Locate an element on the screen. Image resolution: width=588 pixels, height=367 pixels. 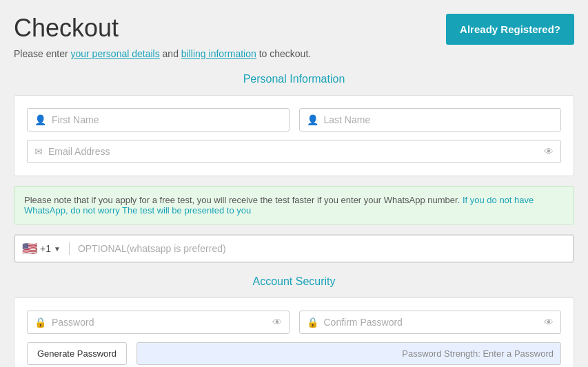
whatsapp-info-box: Please note that if you apply for a free… is located at coordinates (294, 205).